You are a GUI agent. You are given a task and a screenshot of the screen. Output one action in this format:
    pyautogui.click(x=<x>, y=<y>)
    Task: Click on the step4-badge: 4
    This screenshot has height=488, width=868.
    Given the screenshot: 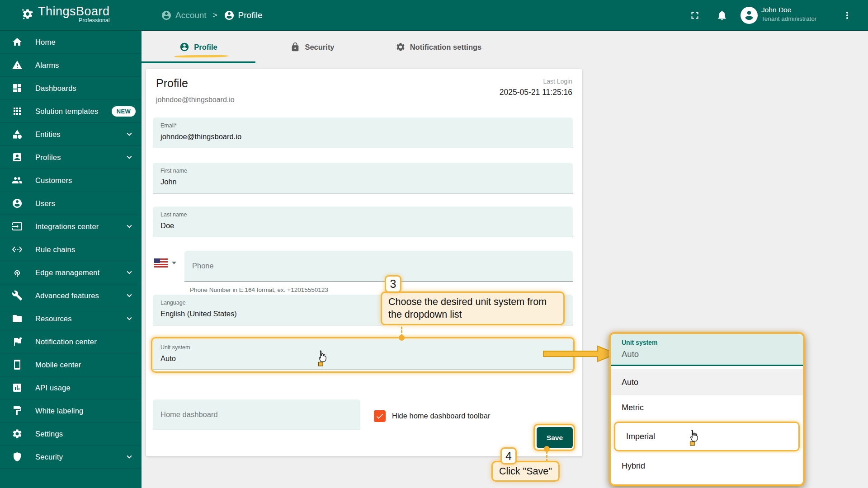 What is the action you would take?
    pyautogui.click(x=509, y=456)
    